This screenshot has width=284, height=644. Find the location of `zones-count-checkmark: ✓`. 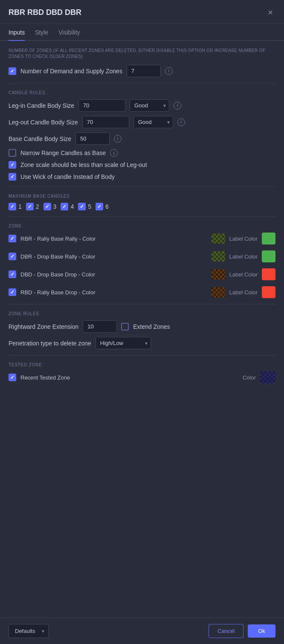

zones-count-checkmark: ✓ is located at coordinates (12, 71).